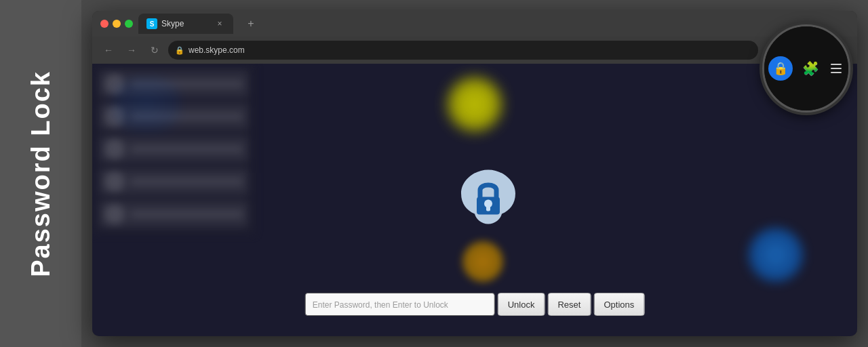 Image resolution: width=868 pixels, height=347 pixels. What do you see at coordinates (475, 37) in the screenshot?
I see `browser-chrome: S Skype × + ← → ↻ 🔒 web.skype.com 🔒` at bounding box center [475, 37].